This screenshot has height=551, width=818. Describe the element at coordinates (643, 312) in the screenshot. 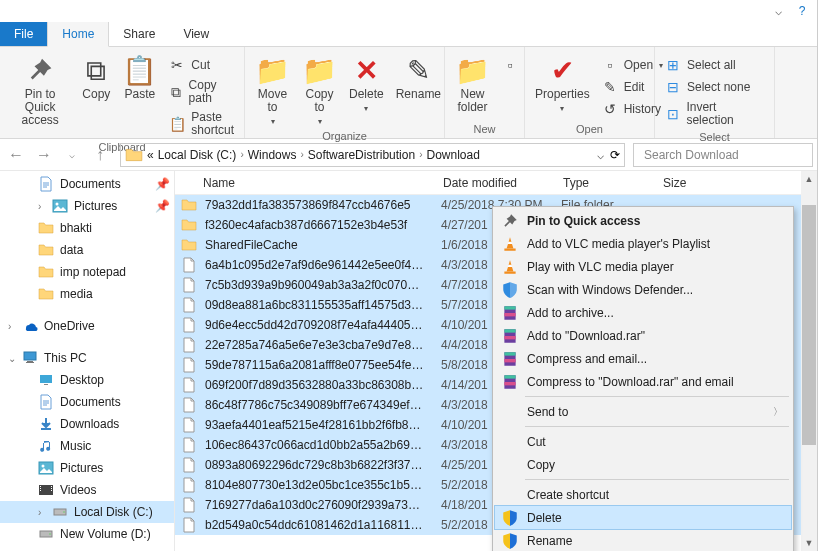

I see `context-menu-item: Add to archive...` at that location.